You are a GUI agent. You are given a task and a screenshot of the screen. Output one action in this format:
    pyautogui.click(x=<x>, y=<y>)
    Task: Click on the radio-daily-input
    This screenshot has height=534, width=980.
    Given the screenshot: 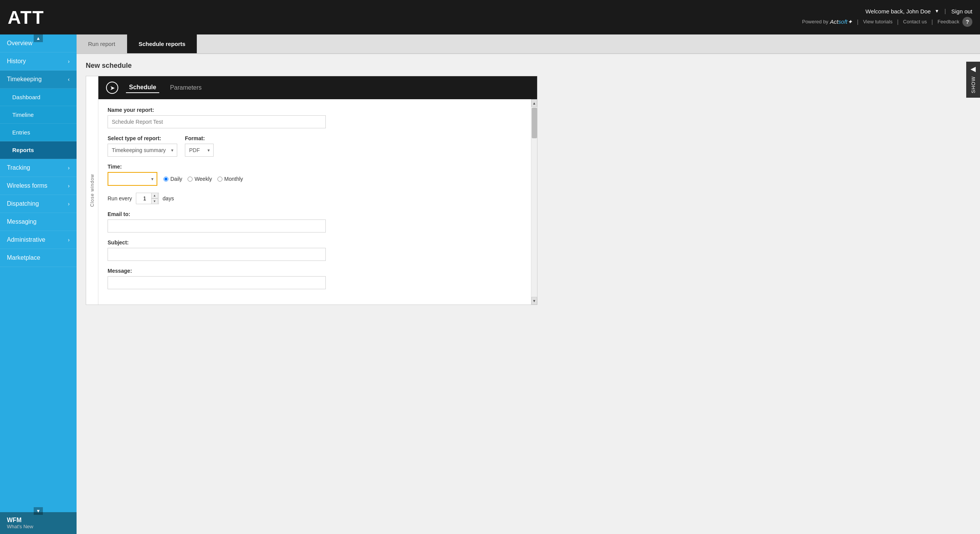 What is the action you would take?
    pyautogui.click(x=166, y=179)
    